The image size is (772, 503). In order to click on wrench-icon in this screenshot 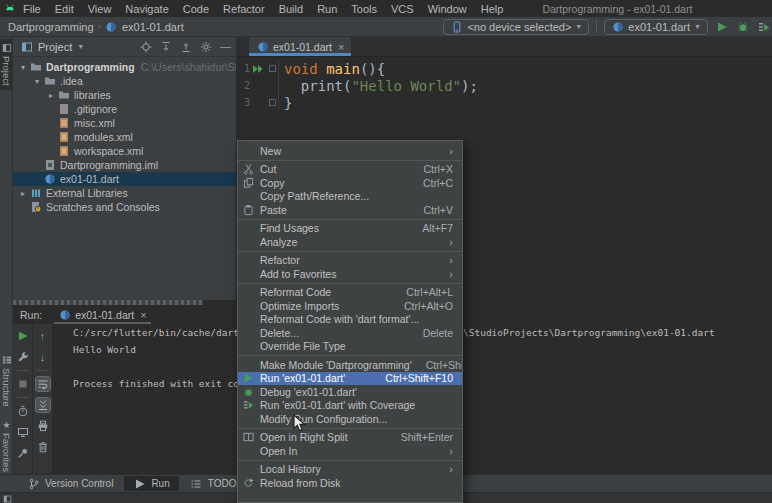, I will do `click(23, 357)`.